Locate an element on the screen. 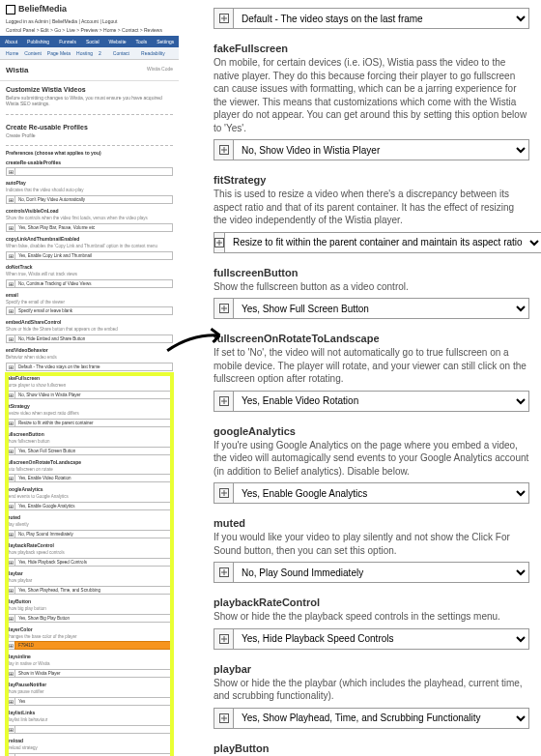 Image resolution: width=541 pixels, height=756 pixels. field-select: Yes, Enable Google Analytics is located at coordinates (94, 507).